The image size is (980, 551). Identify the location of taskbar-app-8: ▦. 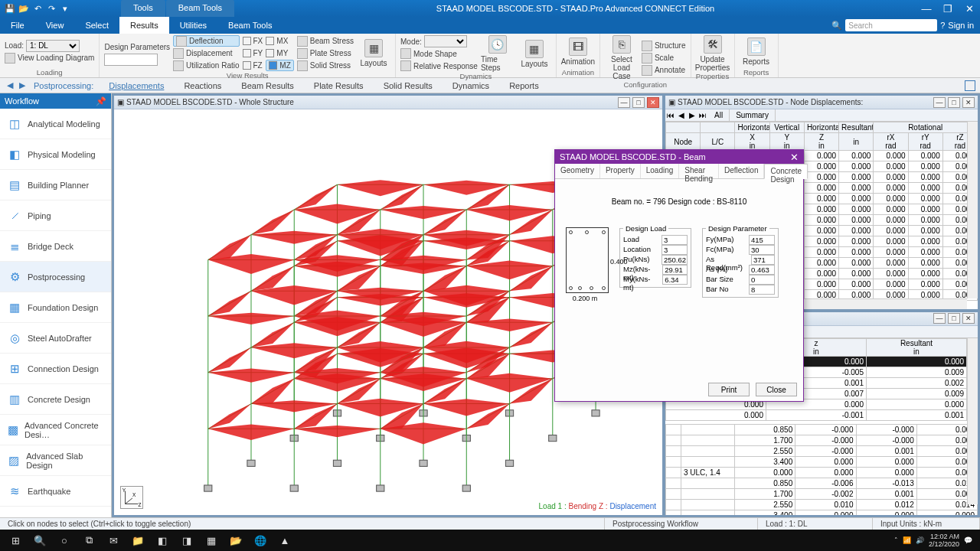
(211, 540).